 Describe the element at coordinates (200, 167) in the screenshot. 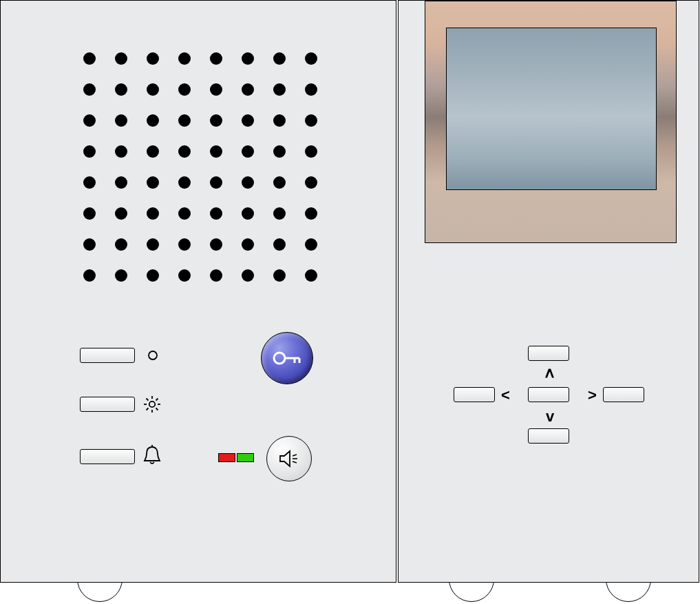

I see `speaker-grille` at that location.